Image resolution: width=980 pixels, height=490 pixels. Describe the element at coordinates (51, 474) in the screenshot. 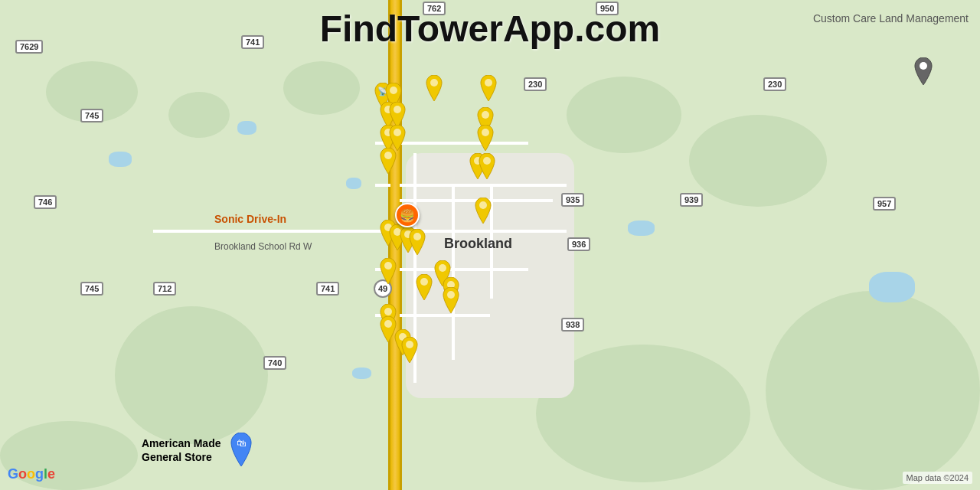

I see `google-letter-e: e` at that location.